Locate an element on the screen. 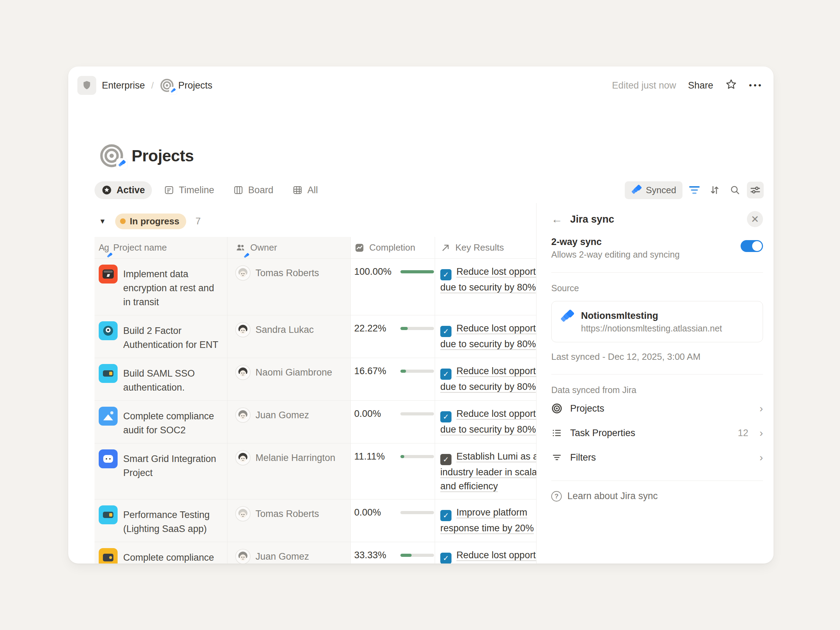 This screenshot has width=840, height=630. close-panel-button: ✕ is located at coordinates (755, 219).